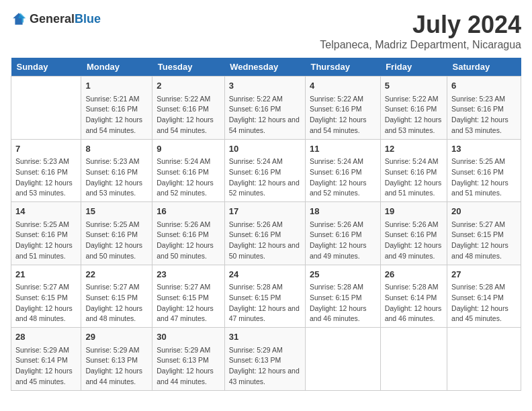  I want to click on calendar-cell: 16Sunrise: 5:26 AMSunset: 6:16 PMDayligh…, so click(188, 234).